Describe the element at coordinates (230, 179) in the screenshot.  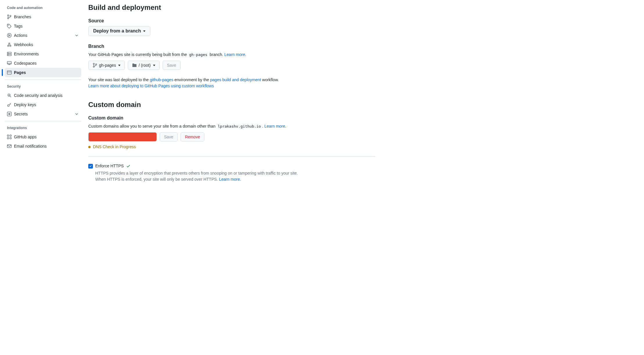
I see `https-learn-more-link: Learn more.` at that location.